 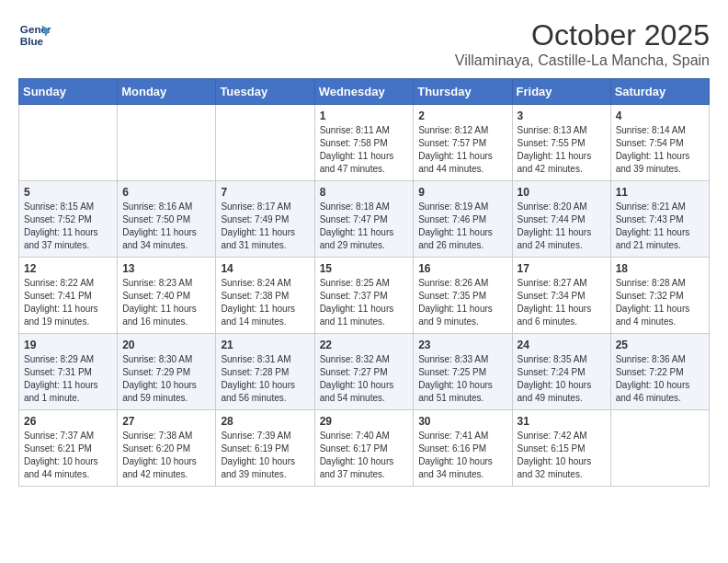 What do you see at coordinates (364, 379) in the screenshot?
I see `day-info: Sunrise: 8:32 AM Sunset: 7:27 PM Dayligh…` at bounding box center [364, 379].